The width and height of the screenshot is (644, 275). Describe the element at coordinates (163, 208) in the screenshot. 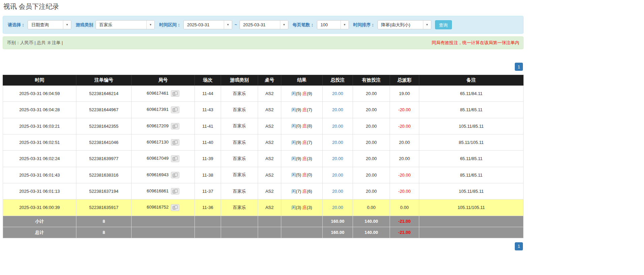

I see `cell-round: 609616752` at that location.